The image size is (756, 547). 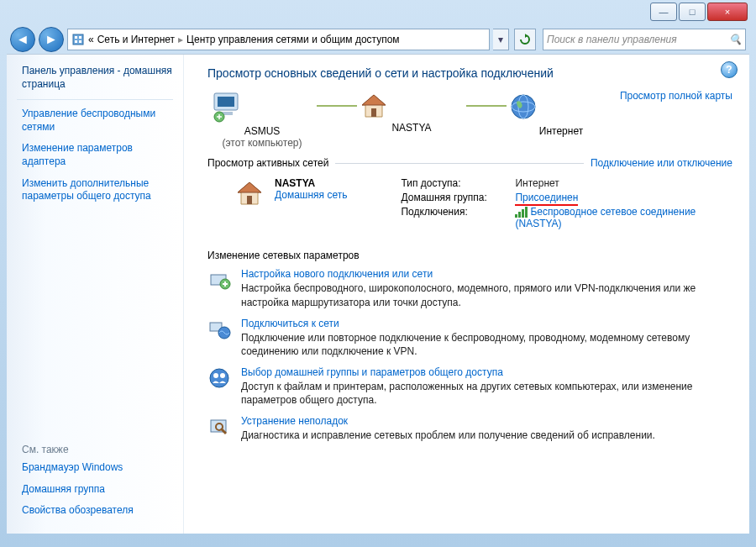 What do you see at coordinates (412, 112) in the screenshot?
I see `map-node-router: NASTYA` at bounding box center [412, 112].